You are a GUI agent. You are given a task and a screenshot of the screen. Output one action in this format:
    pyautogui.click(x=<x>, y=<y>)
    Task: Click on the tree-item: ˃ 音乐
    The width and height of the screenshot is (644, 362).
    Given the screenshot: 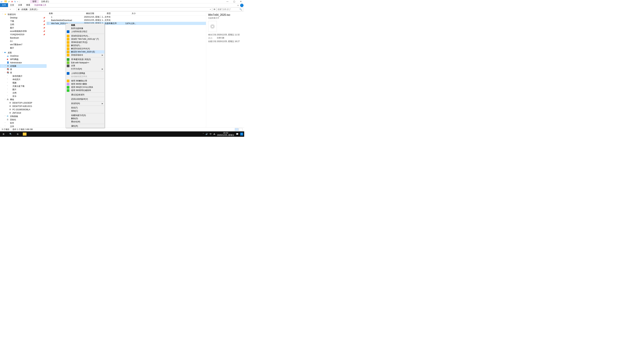 What is the action you would take?
    pyautogui.click(x=23, y=96)
    